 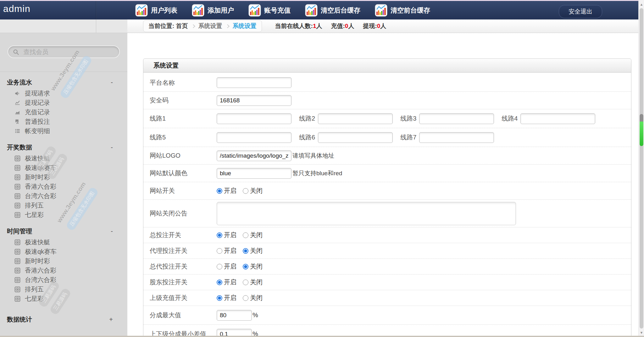 I want to click on sidebar-item-withdraw-record: 提现记录, so click(x=64, y=103).